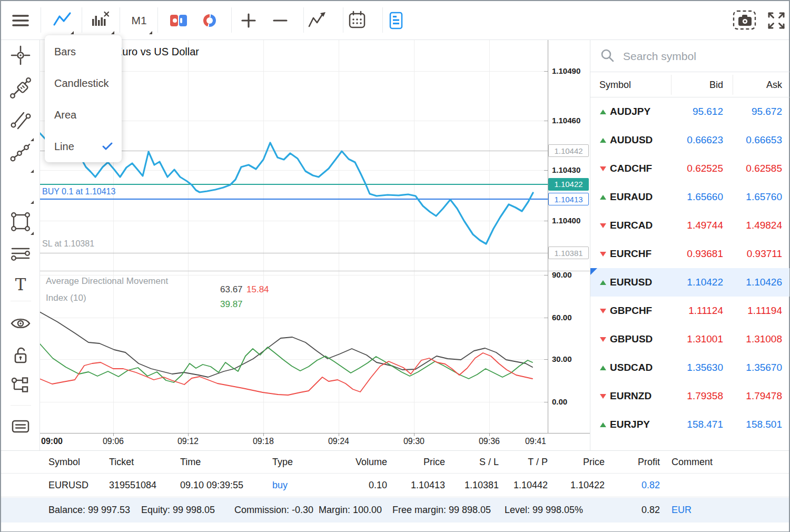  I want to click on pie-chart-icon, so click(210, 21).